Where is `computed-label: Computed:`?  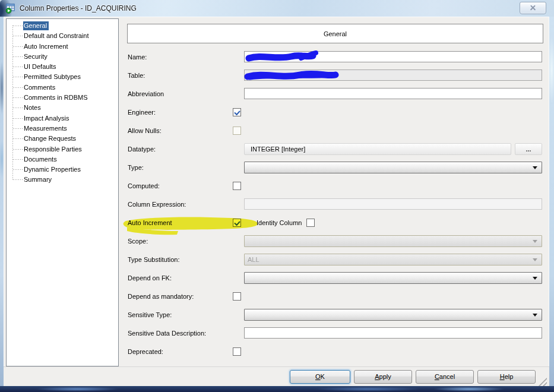 computed-label: Computed: is located at coordinates (183, 186).